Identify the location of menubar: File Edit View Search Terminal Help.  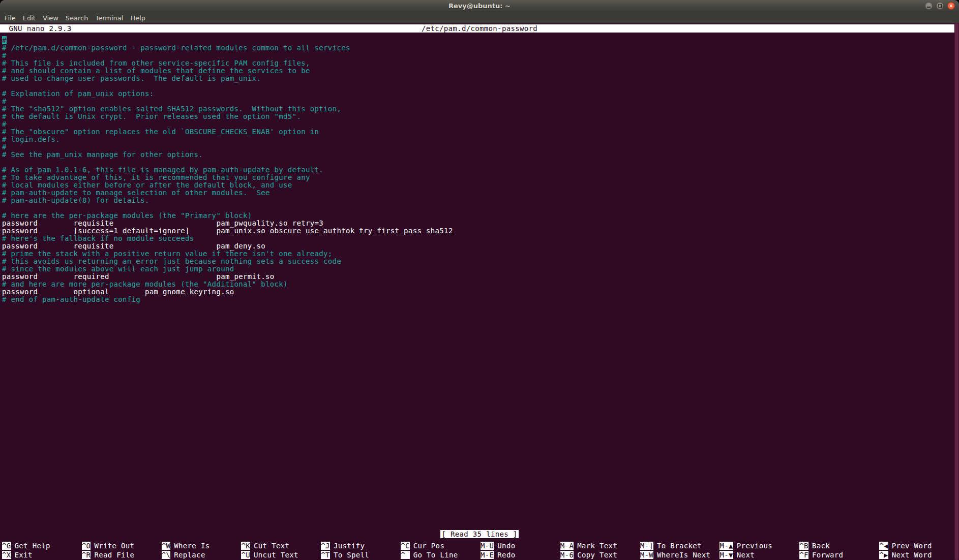
(480, 18).